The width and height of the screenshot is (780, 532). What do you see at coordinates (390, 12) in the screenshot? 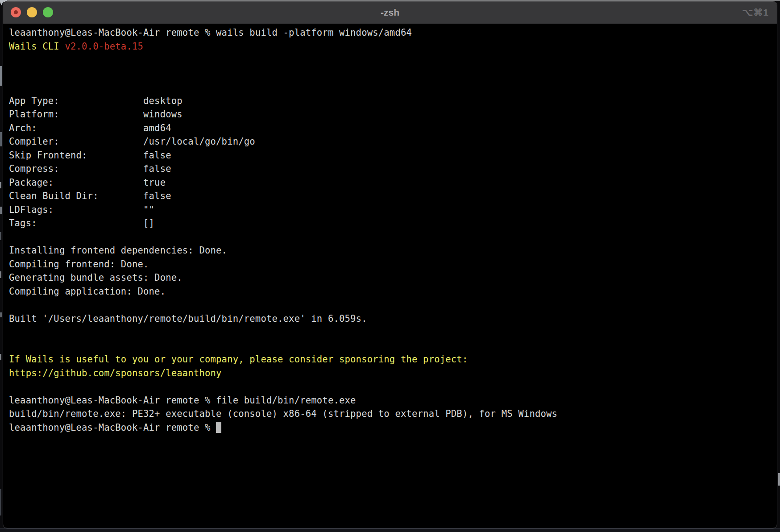
I see `titlebar: -zsh ⌥⌘1` at bounding box center [390, 12].